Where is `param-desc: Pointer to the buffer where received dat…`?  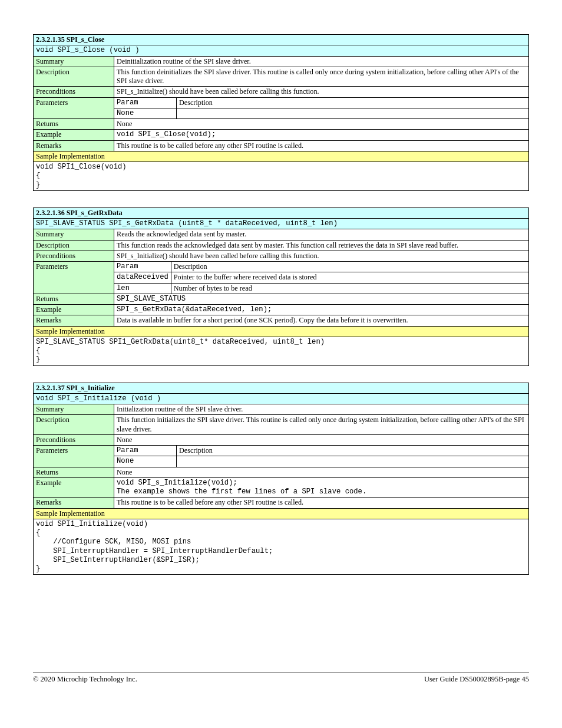 param-desc: Pointer to the buffer where received dat… is located at coordinates (350, 278).